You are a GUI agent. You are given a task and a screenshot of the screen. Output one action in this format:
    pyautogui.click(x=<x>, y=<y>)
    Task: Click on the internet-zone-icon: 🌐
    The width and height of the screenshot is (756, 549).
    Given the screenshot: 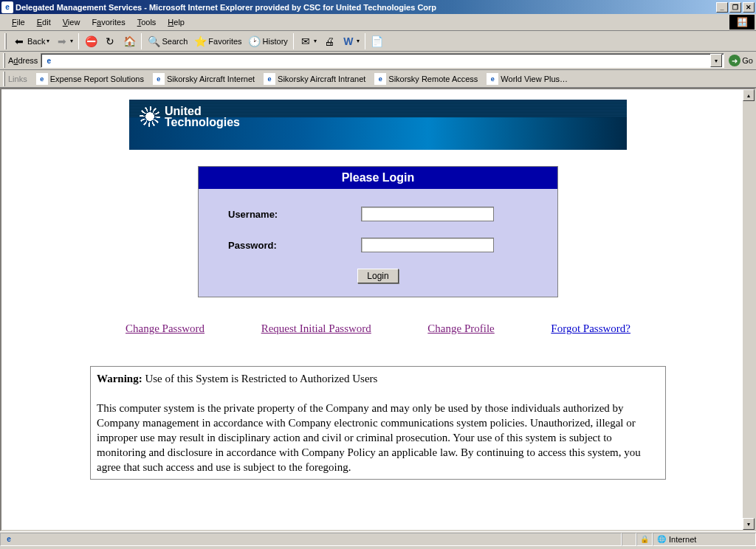 What is the action you would take?
    pyautogui.click(x=662, y=539)
    